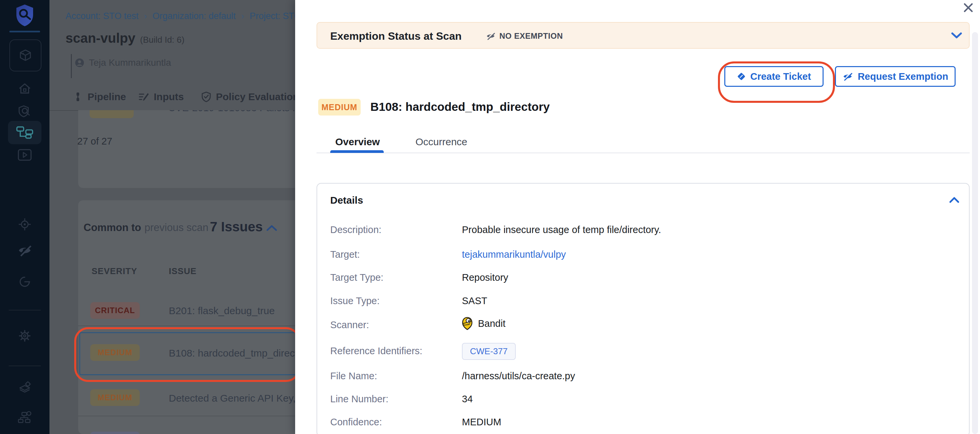  Describe the element at coordinates (25, 32) in the screenshot. I see `logo-divider` at that location.